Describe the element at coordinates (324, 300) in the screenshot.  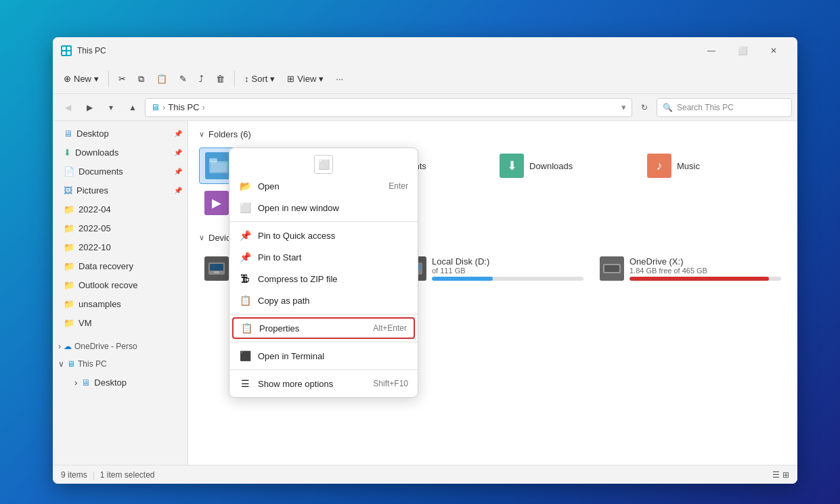
I see `ctx-copy-path: 📋 Copy as path` at that location.